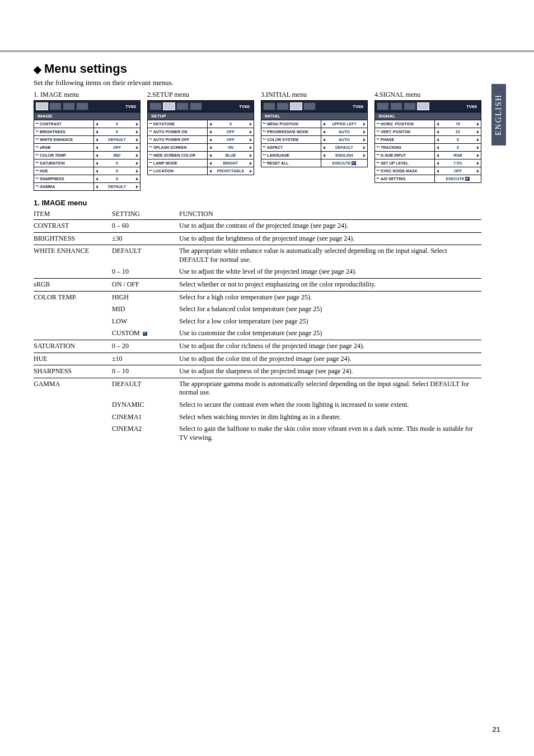  What do you see at coordinates (87, 132) in the screenshot?
I see `osd-item: BRIGHTNESS0` at bounding box center [87, 132].